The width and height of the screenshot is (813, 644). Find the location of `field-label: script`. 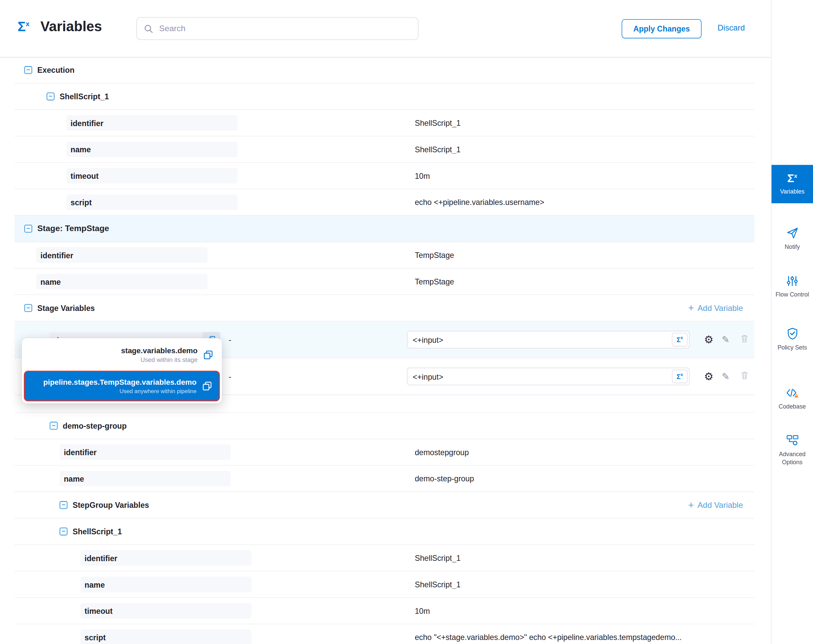

field-label: script is located at coordinates (93, 637).